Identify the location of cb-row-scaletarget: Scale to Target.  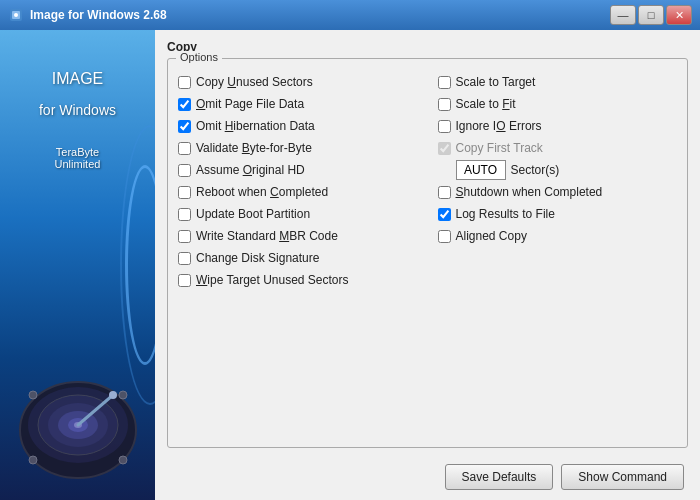
(558, 82).